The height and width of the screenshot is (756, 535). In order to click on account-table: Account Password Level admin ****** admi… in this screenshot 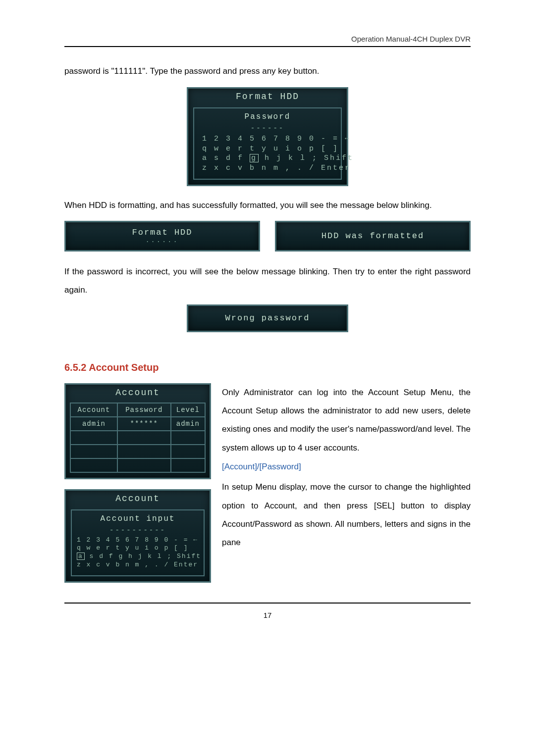, I will do `click(138, 438)`.